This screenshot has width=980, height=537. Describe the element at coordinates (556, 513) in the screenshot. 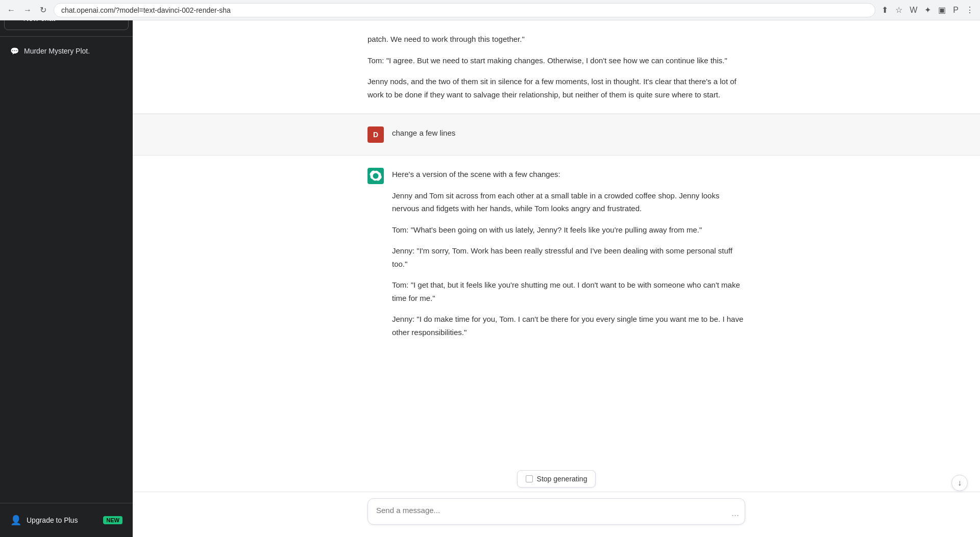

I see `input-inner: ···` at that location.